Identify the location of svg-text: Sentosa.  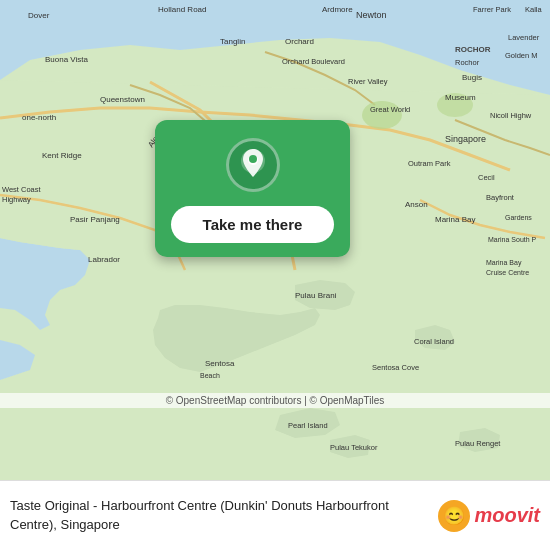
(220, 364).